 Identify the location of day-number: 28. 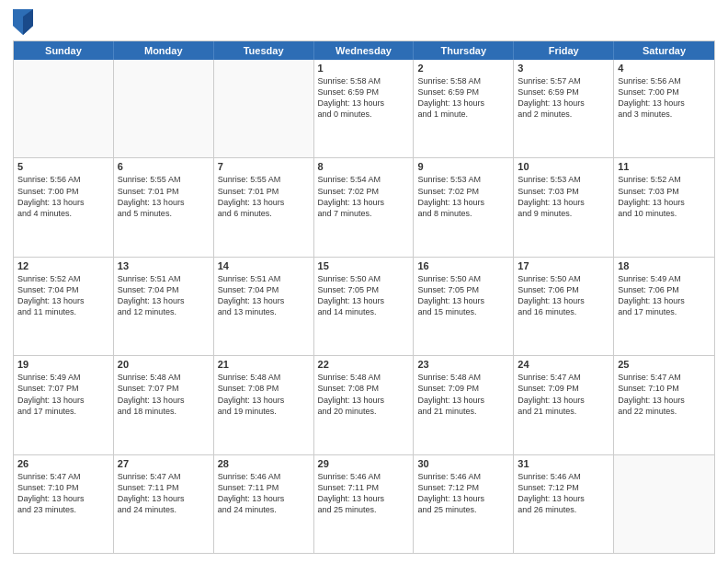
(264, 464).